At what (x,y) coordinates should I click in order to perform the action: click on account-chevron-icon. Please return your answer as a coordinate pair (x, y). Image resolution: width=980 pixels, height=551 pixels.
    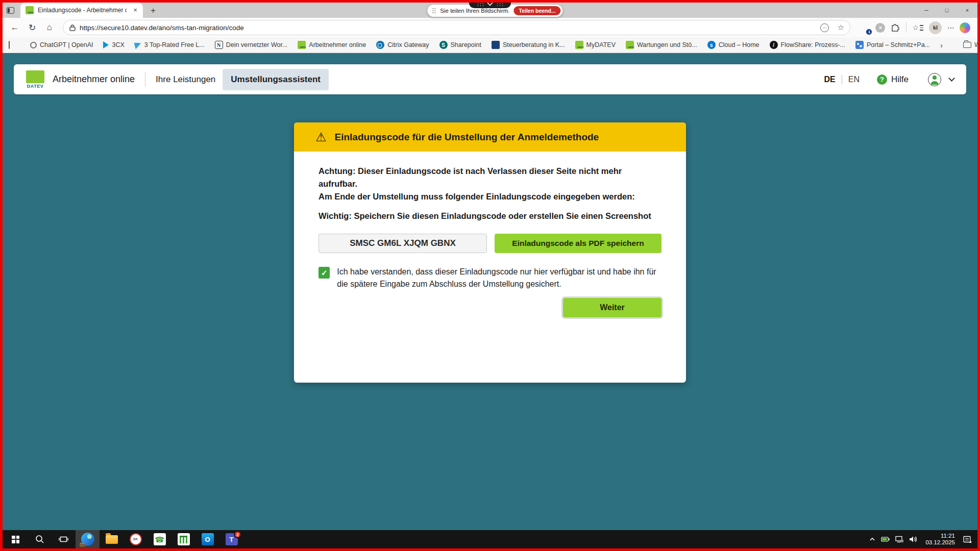
    Looking at the image, I should click on (951, 79).